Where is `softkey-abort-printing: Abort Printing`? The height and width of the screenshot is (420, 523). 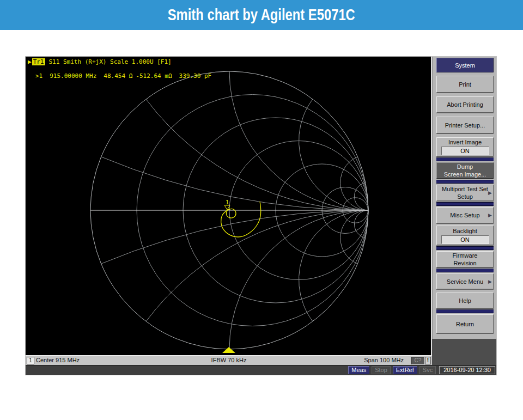 softkey-abort-printing: Abort Printing is located at coordinates (465, 105).